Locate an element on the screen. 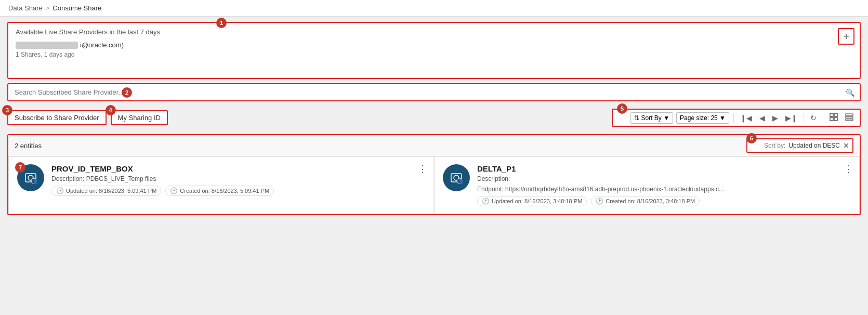 This screenshot has height=315, width=868. sort-icon: ⇅ is located at coordinates (637, 118).